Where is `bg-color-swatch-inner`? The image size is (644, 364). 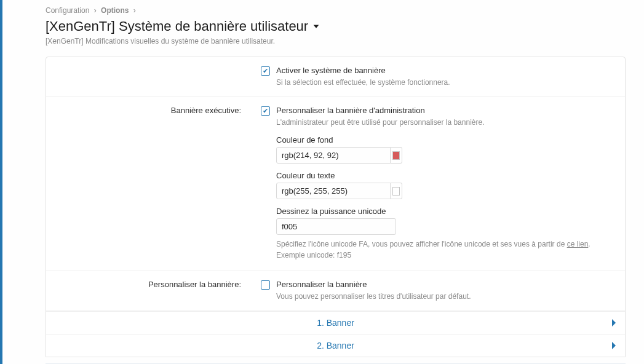 bg-color-swatch-inner is located at coordinates (396, 156).